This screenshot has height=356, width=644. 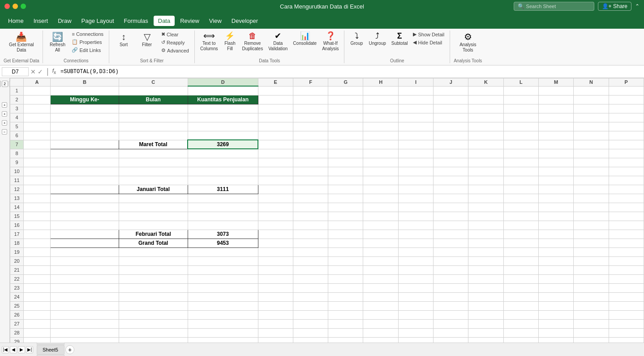 What do you see at coordinates (637, 6) in the screenshot?
I see `collapse-icon: ⌃` at bounding box center [637, 6].